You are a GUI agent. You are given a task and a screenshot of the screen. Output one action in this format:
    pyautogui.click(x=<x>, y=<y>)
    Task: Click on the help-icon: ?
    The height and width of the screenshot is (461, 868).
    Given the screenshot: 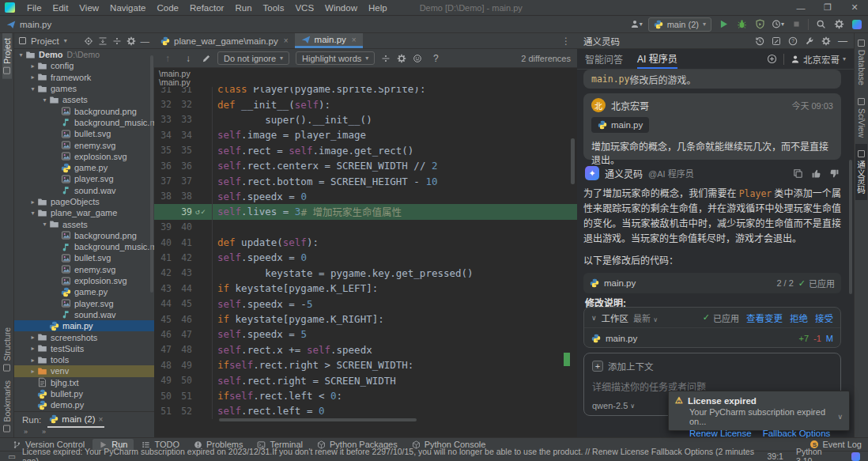 What is the action you would take?
    pyautogui.click(x=436, y=59)
    